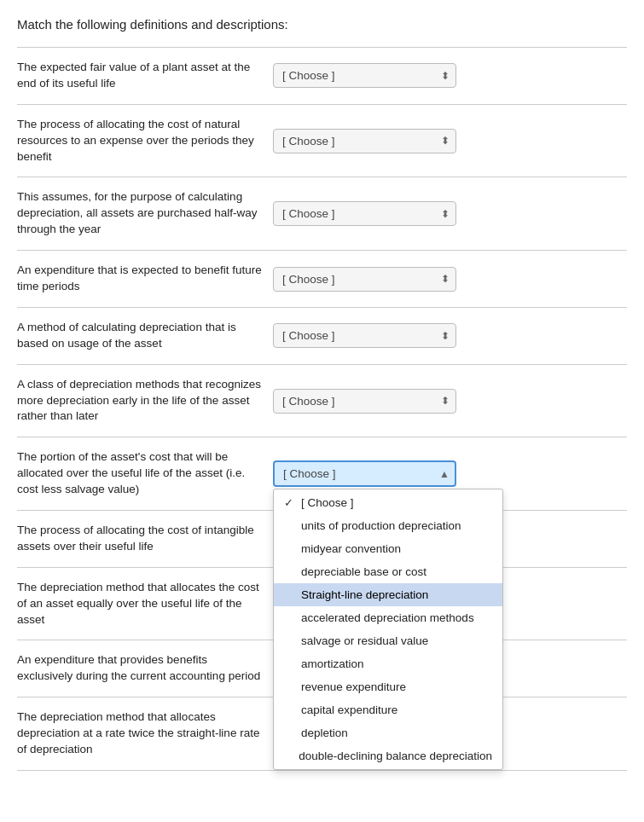  What do you see at coordinates (145, 733) in the screenshot?
I see `row-text-row11: The depreciation method that allocates d…` at bounding box center [145, 733].